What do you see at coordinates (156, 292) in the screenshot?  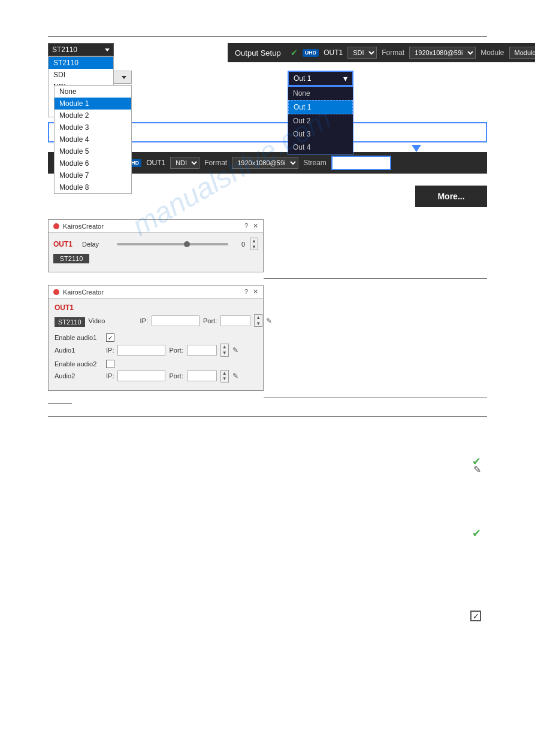 I see `kairos-titlebar-2: KairosCreator ? ✕` at bounding box center [156, 292].